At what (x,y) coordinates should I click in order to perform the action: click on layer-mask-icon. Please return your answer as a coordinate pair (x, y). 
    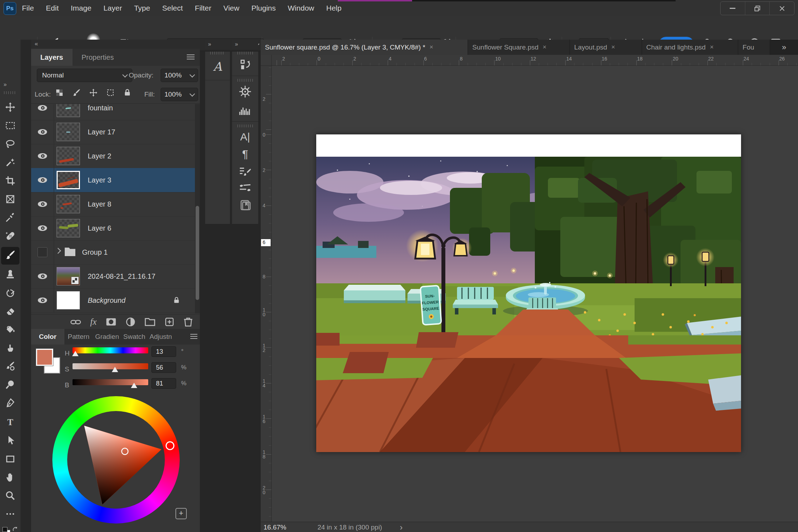
    Looking at the image, I should click on (111, 322).